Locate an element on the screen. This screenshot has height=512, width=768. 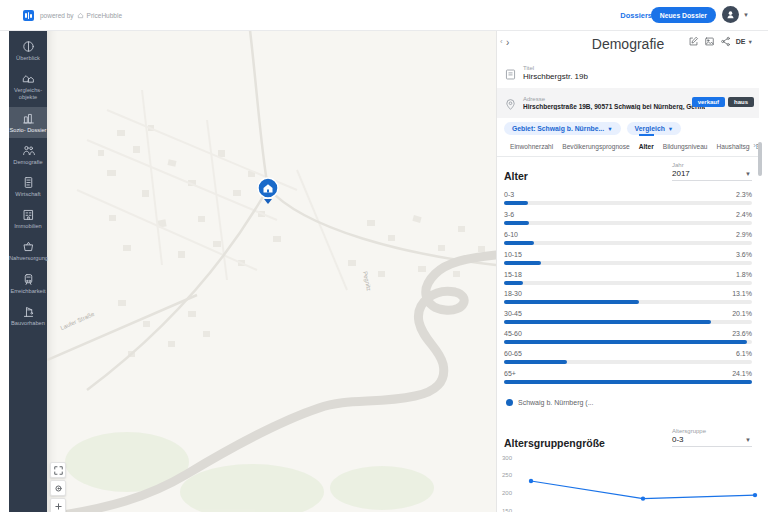
accessibility-icon is located at coordinates (28, 280).